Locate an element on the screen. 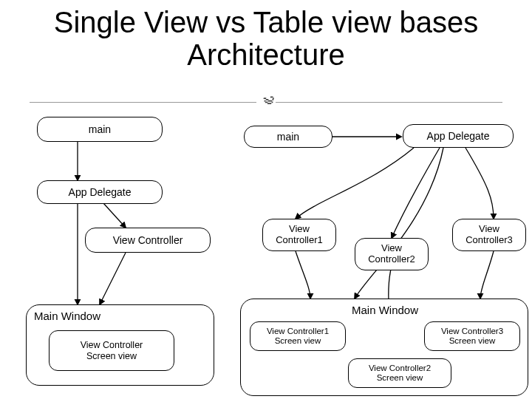  node-left-main-window: Main Window View Controller Screen view is located at coordinates (120, 345).